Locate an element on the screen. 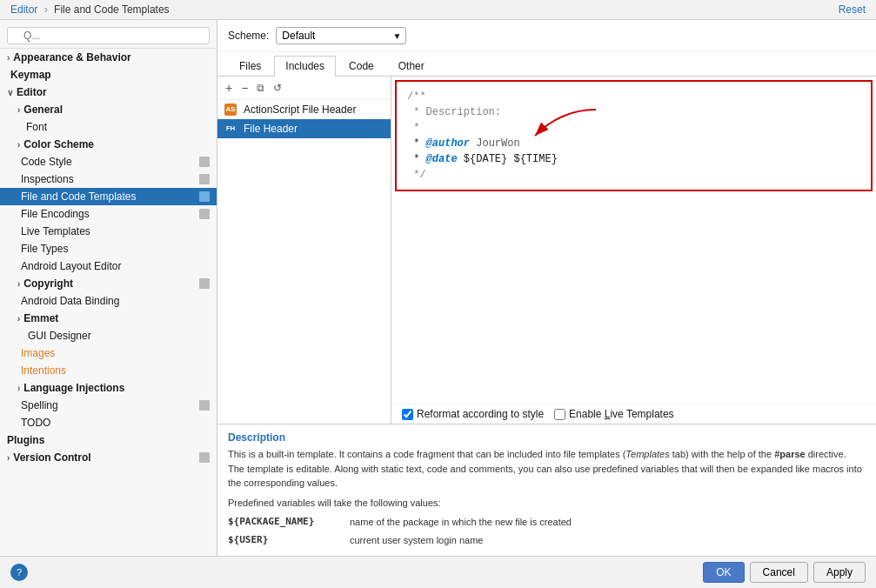 This screenshot has width=876, height=588. tab-includes: Includes is located at coordinates (304, 66).